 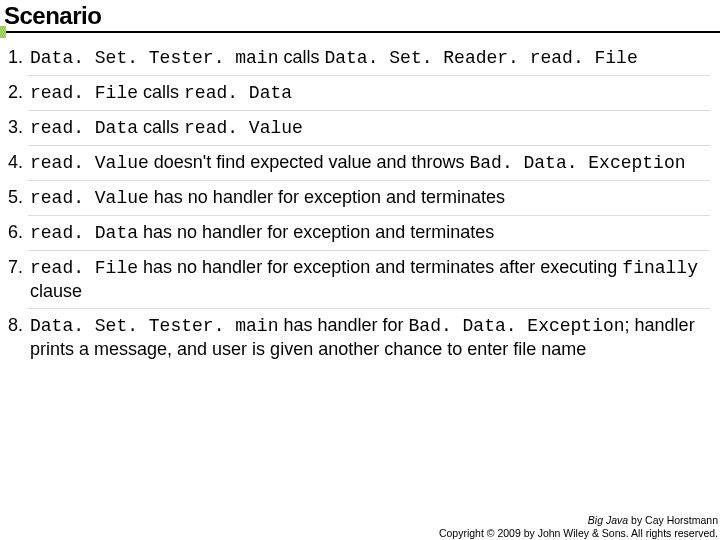 I want to click on plain-text: clause, so click(x=56, y=291).